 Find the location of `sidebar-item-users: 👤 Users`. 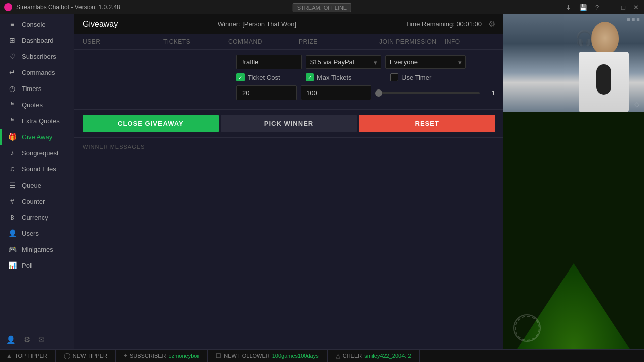

sidebar-item-users: 👤 Users is located at coordinates (37, 233).